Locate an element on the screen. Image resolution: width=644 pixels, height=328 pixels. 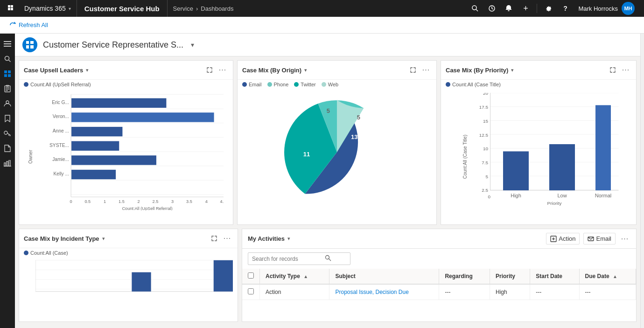
case-mix-incident-card: Case Mix by Incident Type ▾ ··· is located at coordinates (128, 275).